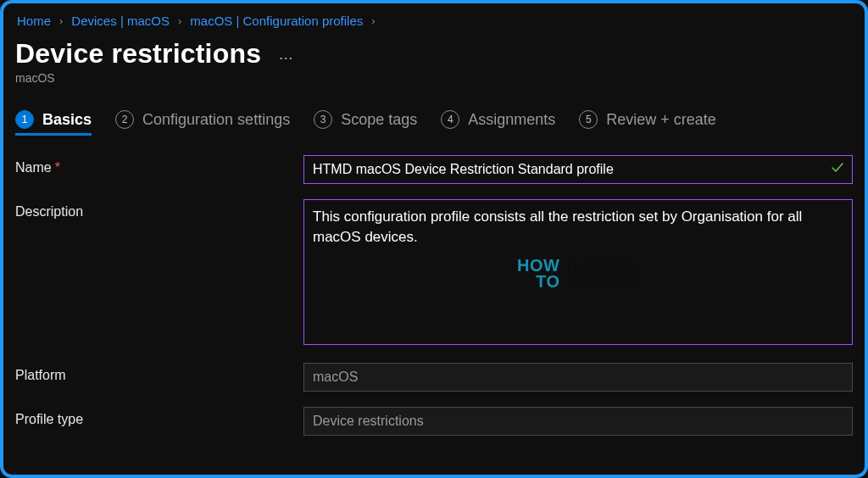  What do you see at coordinates (578, 421) in the screenshot?
I see `profile-type-readonly: Device restrictions` at bounding box center [578, 421].